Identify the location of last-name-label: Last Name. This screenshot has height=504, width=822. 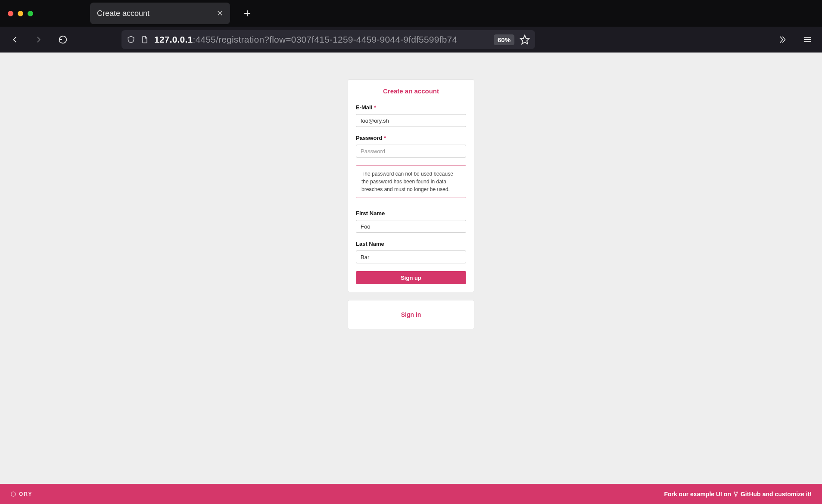
(411, 244).